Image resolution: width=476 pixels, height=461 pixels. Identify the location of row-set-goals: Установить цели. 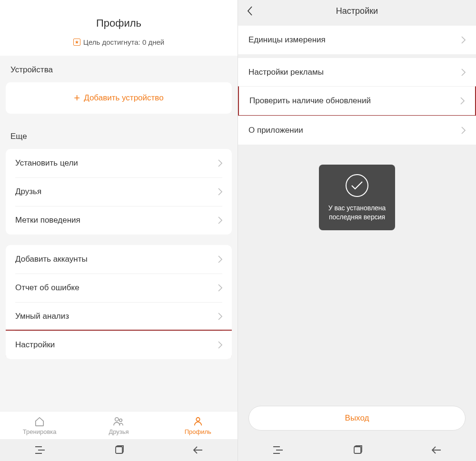
(119, 163).